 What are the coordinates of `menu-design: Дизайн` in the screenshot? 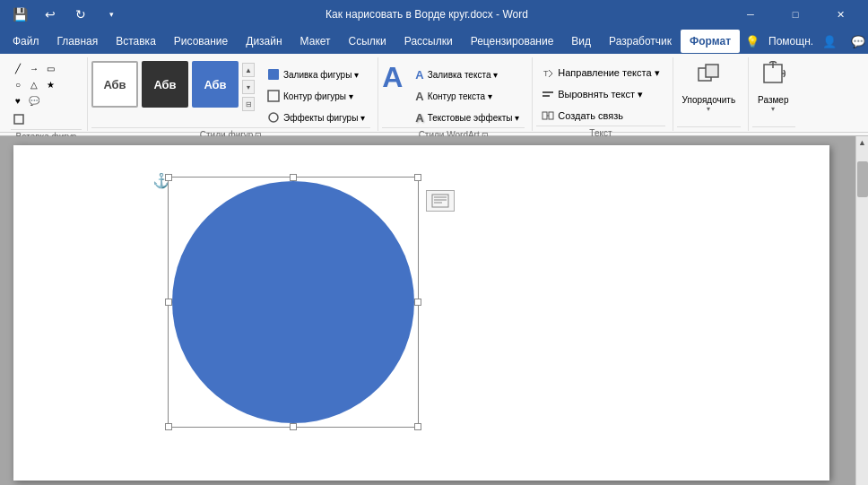 It's located at (264, 41).